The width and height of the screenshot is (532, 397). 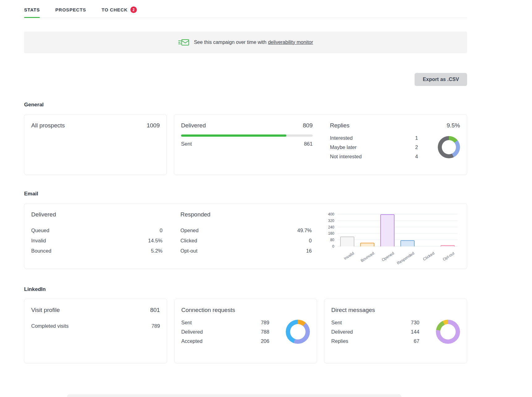 I want to click on stat-row-interested: Interested 1, so click(x=374, y=138).